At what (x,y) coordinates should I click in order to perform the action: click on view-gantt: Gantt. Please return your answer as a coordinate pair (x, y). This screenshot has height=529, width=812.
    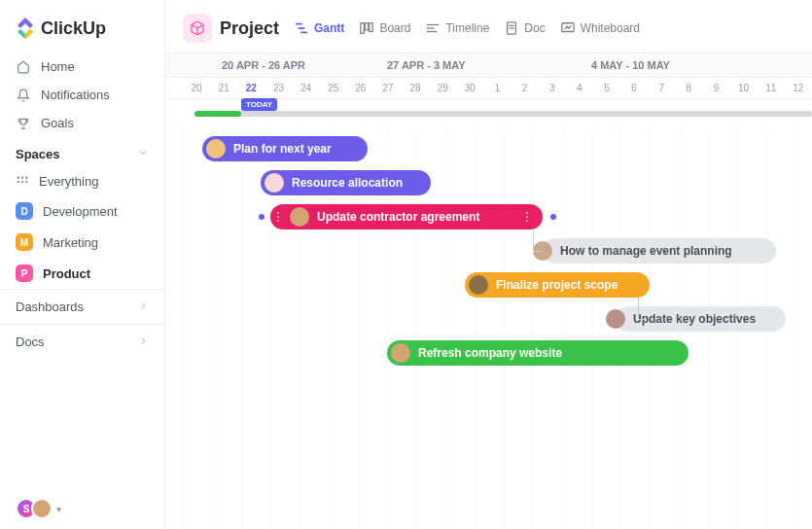
    Looking at the image, I should click on (319, 28).